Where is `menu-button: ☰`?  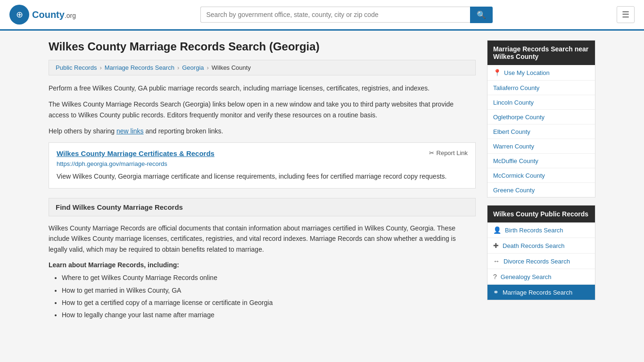 menu-button: ☰ is located at coordinates (626, 15).